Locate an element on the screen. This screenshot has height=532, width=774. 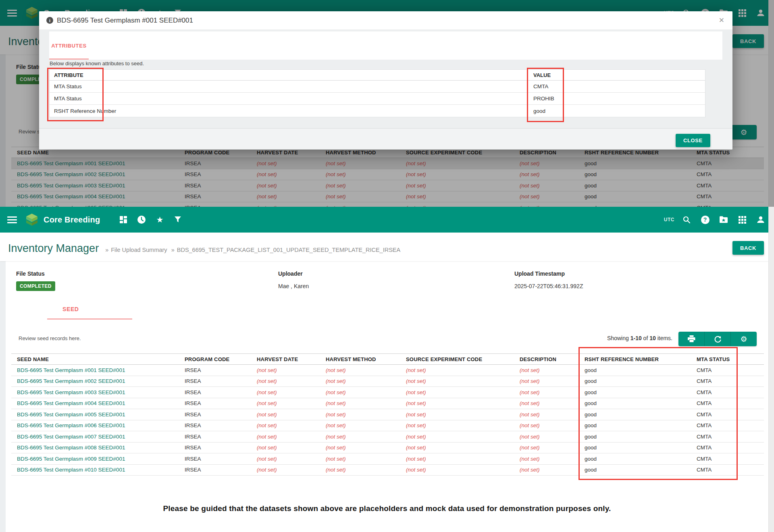
col-harvest-method: HARVEST METHOD is located at coordinates (360, 360).